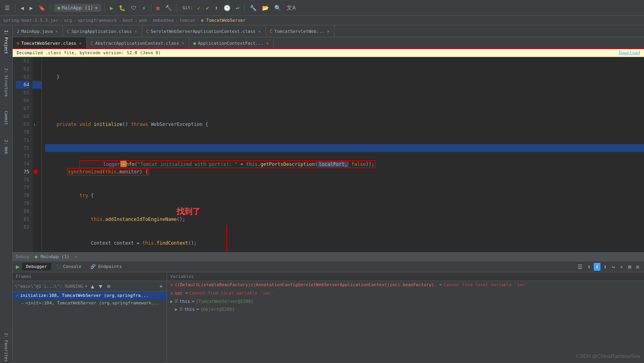 The height and width of the screenshot is (363, 644). Describe the element at coordinates (23, 132) in the screenshot. I see `line-num-70: 70` at that location.